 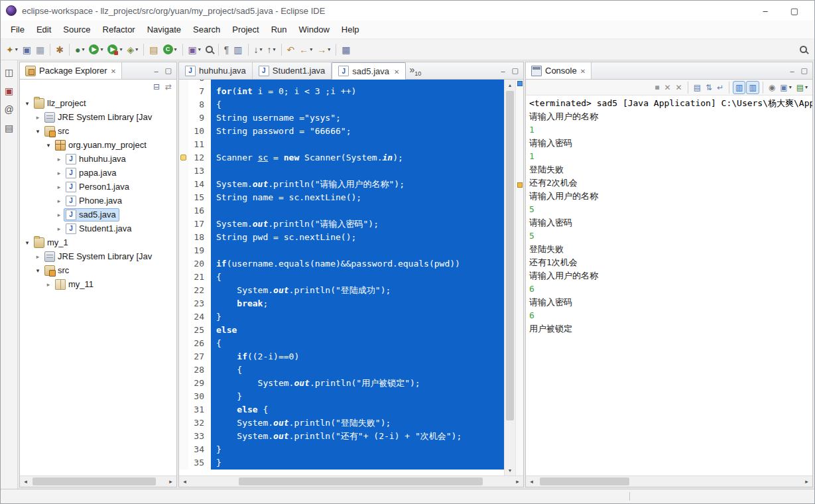 I want to click on previous-annotation-icon: ↑▾, so click(x=272, y=50).